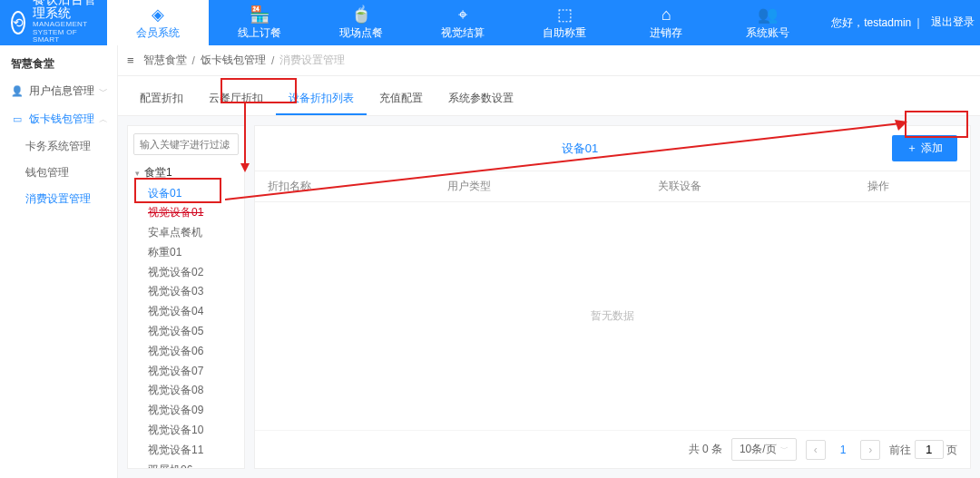 The width and height of the screenshot is (980, 478). I want to click on brand: ⟲ 餐饮后台管理系统 MANAGEMENT SYSTEM OF SMART CA…, so click(54, 23).